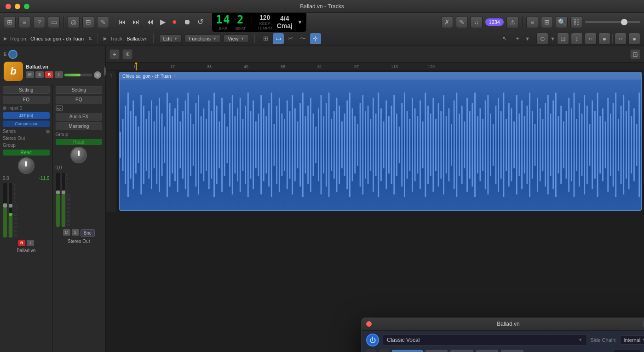 The width and height of the screenshot is (644, 352). Describe the element at coordinates (462, 22) in the screenshot. I see `transform-icon: ✎` at that location.